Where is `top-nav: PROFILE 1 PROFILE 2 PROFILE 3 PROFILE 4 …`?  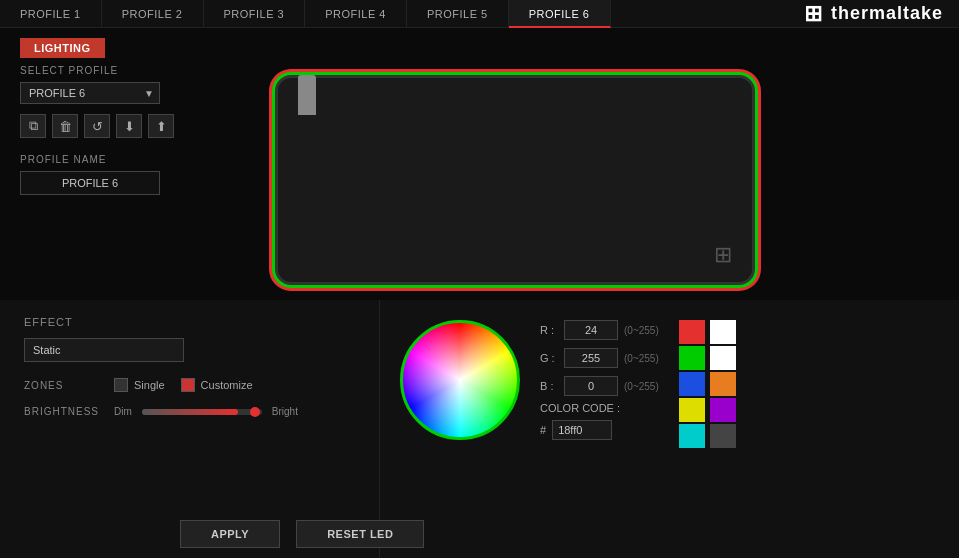 top-nav: PROFILE 1 PROFILE 2 PROFILE 3 PROFILE 4 … is located at coordinates (480, 14).